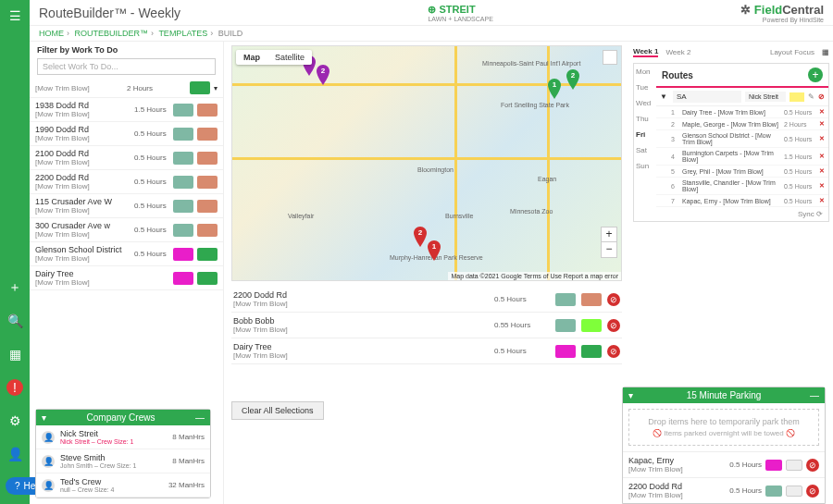 The width and height of the screenshot is (833, 504). Describe the element at coordinates (609, 235) in the screenshot. I see `zoom-in-icon: +` at that location.